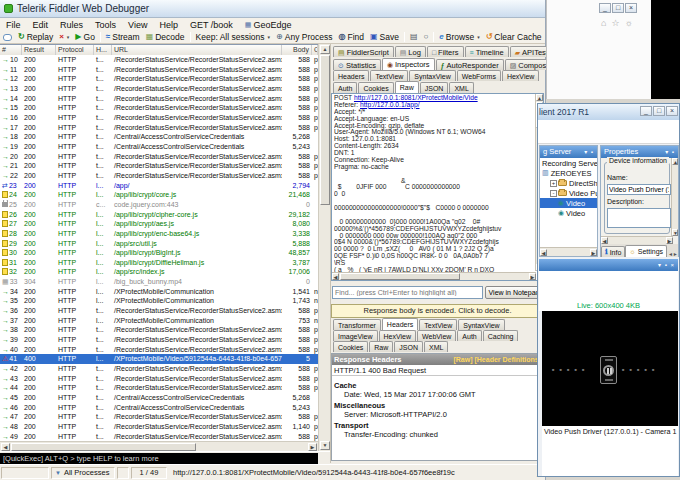  What do you see at coordinates (410, 52) in the screenshot?
I see `tab-log: ▤Log` at bounding box center [410, 52].